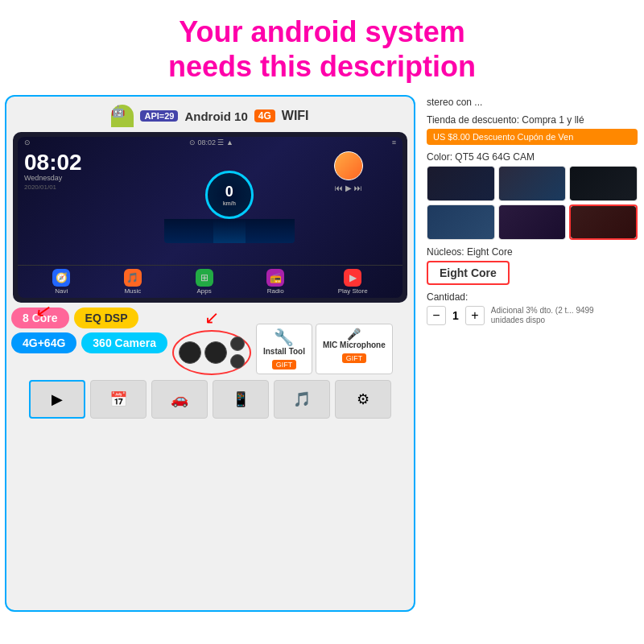  Describe the element at coordinates (210, 206) in the screenshot. I see `screen-content: 08:02 Wednesday 2020/01/01 0 km/h` at that location.